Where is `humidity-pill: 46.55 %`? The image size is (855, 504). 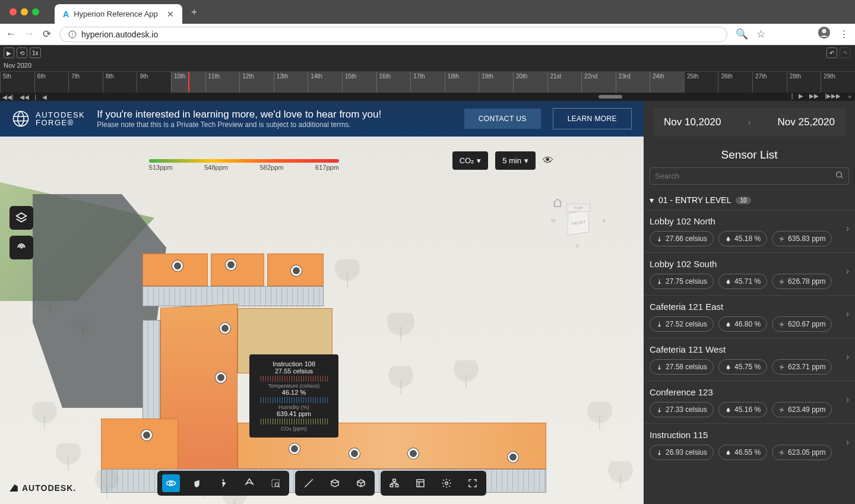 humidity-pill: 46.55 % is located at coordinates (743, 452).